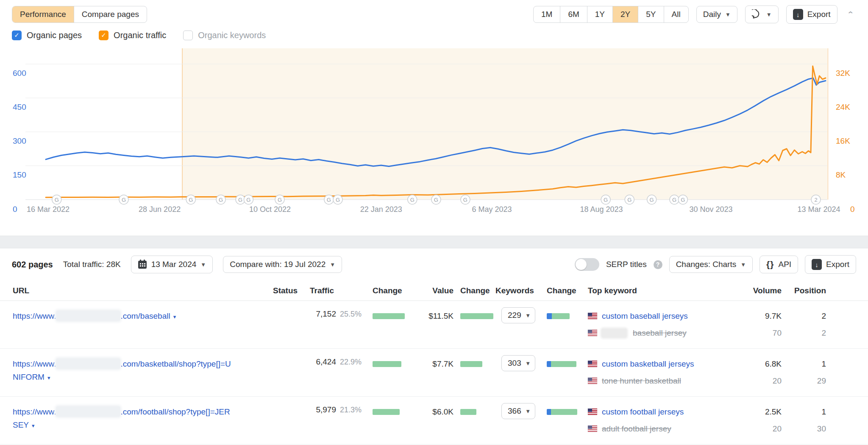 The image size is (868, 445). Describe the element at coordinates (48, 209) in the screenshot. I see `x-axis-tick: 16 Mar 2022` at that location.